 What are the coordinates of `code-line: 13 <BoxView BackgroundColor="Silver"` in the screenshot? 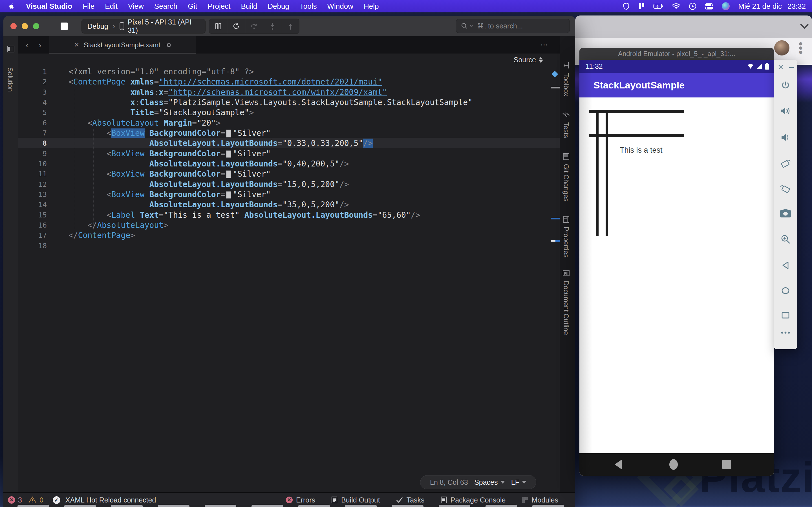 It's located at (144, 194).